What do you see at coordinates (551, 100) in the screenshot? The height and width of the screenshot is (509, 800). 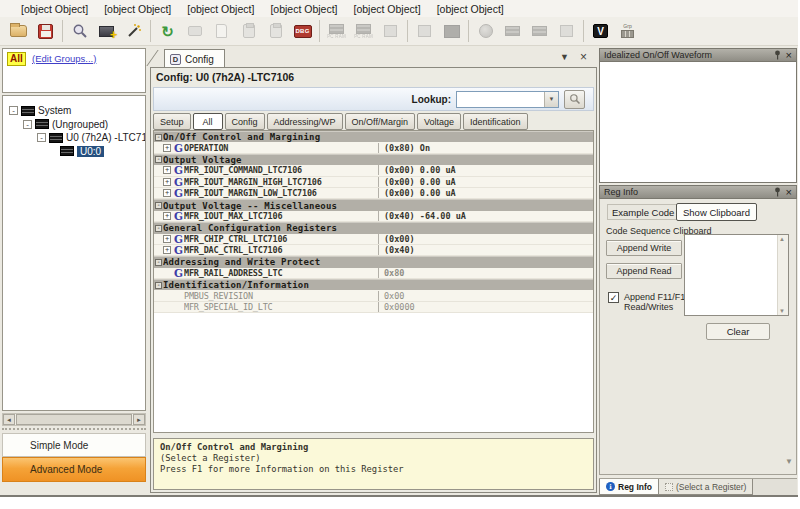 I see `combo-dropdown-icon: ▼` at bounding box center [551, 100].